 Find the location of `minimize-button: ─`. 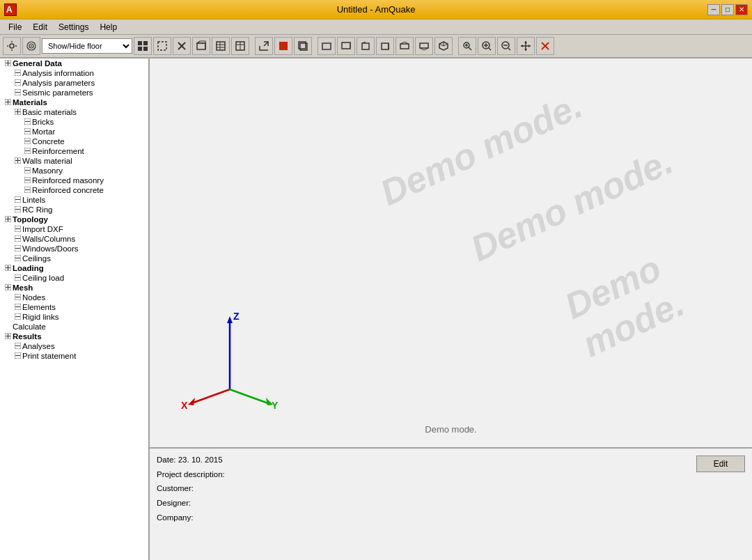

minimize-button: ─ is located at coordinates (714, 10).